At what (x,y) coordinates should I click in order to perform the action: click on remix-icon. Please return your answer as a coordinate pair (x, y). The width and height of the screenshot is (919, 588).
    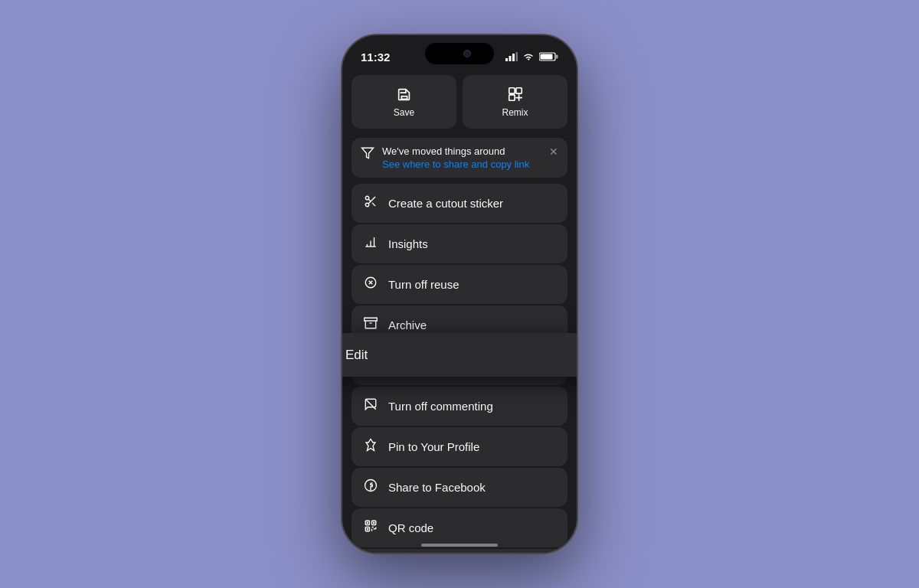
    Looking at the image, I should click on (515, 94).